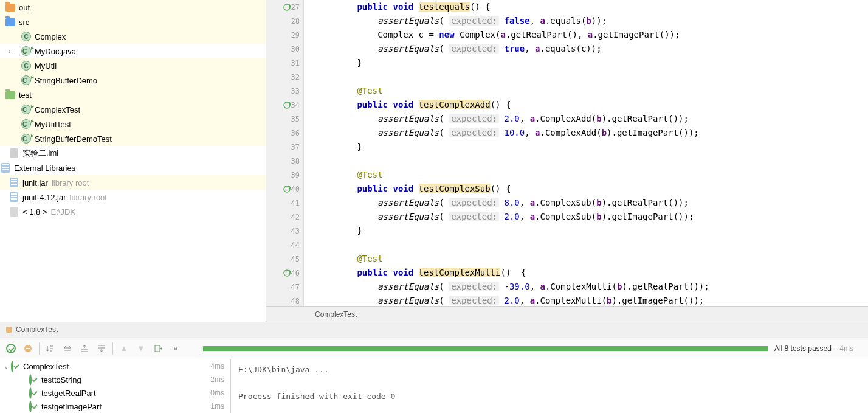  Describe the element at coordinates (592, 7) in the screenshot. I see `code-line: public void testequals() {` at that location.